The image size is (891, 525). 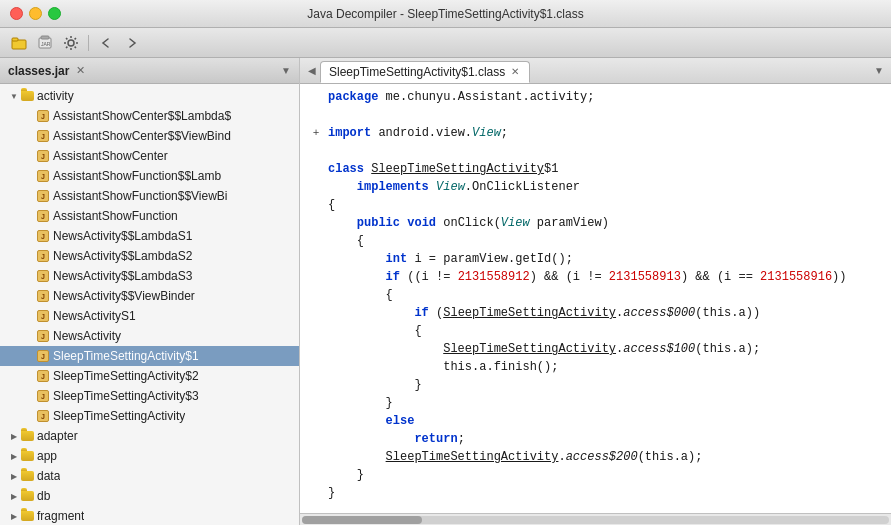 I want to click on tree-icon-package, so click(x=27, y=96).